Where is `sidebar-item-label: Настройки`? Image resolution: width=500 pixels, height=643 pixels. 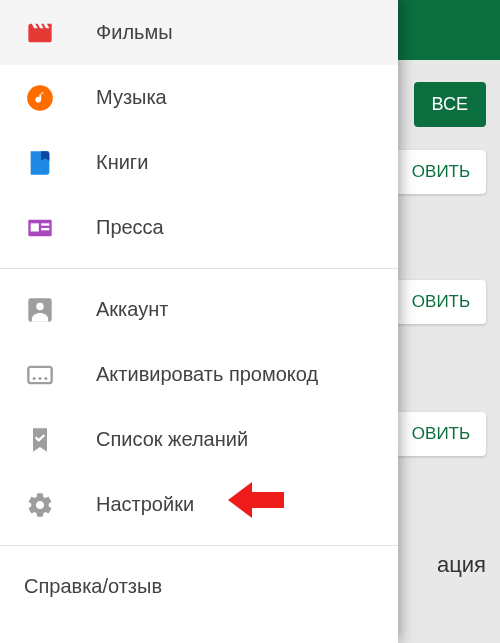 sidebar-item-label: Настройки is located at coordinates (145, 504).